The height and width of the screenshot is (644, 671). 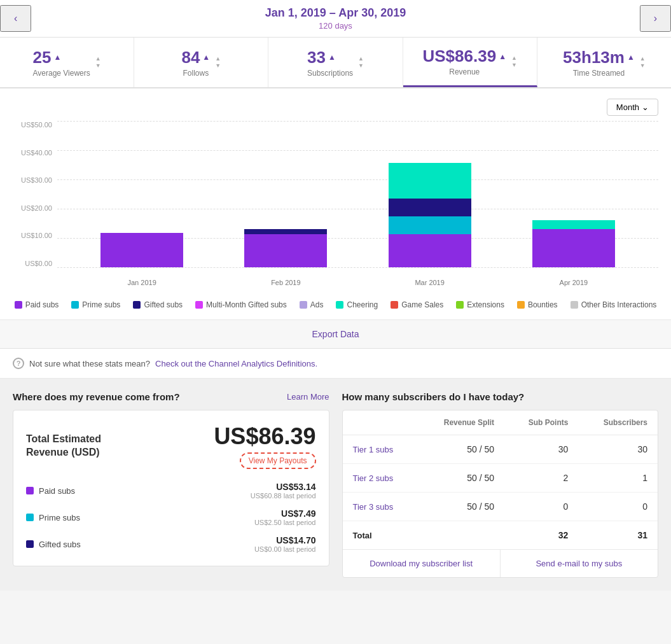 What do you see at coordinates (285, 544) in the screenshot?
I see `revenue-amounts: US$14.70 US$0.00 last period` at bounding box center [285, 544].